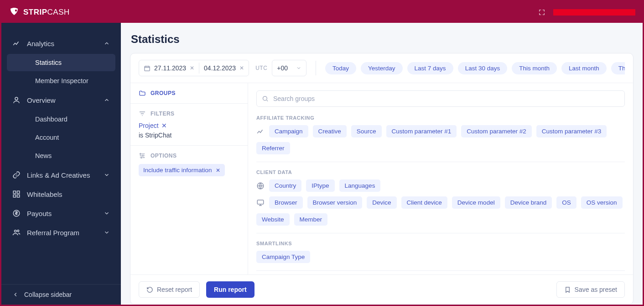  I want to click on preset-last-30-days: Last 30 days, so click(483, 69).